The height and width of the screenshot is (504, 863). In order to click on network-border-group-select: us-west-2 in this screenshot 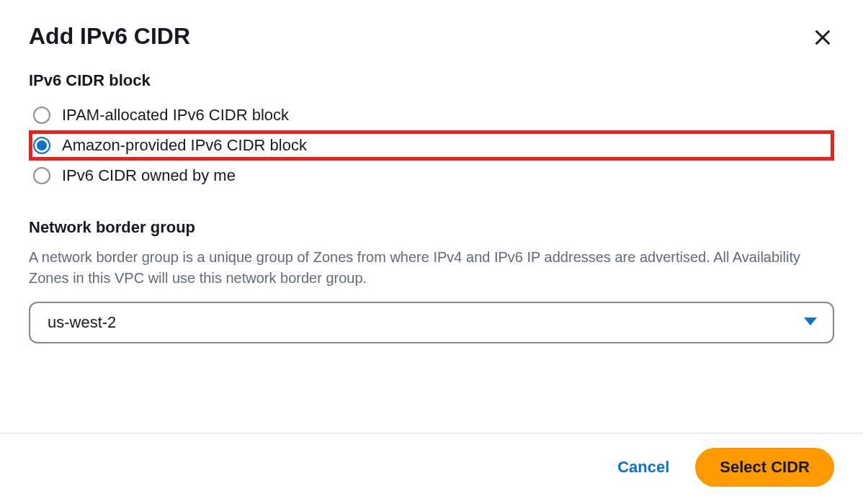, I will do `click(432, 323)`.